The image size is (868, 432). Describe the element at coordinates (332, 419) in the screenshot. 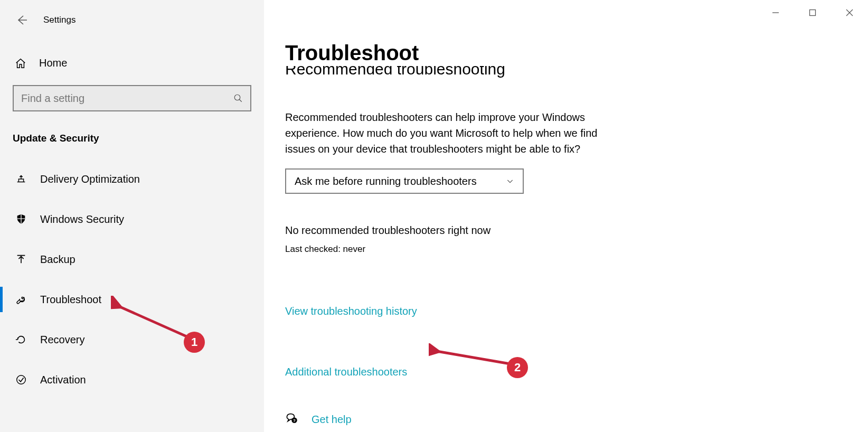

I see `get-help-link: Get help` at that location.